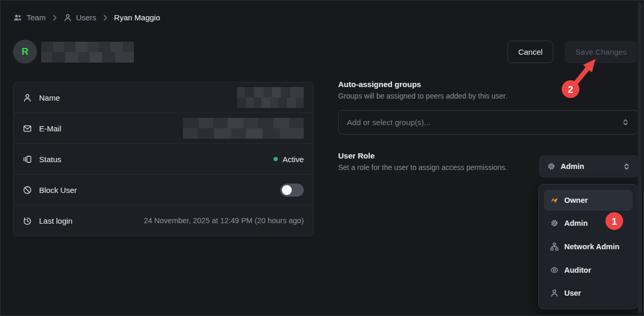  Describe the element at coordinates (270, 98) in the screenshot. I see `redacted-name-value` at that location.